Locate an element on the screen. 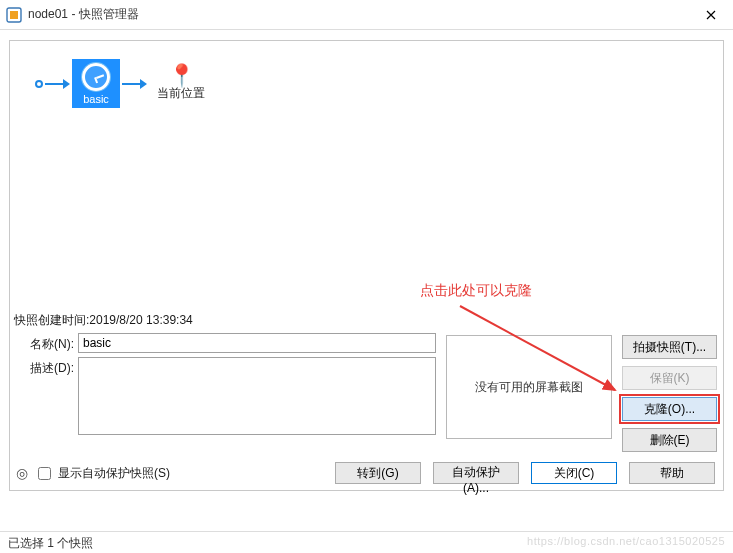 Image resolution: width=733 pixels, height=553 pixels. desc-input is located at coordinates (257, 396).